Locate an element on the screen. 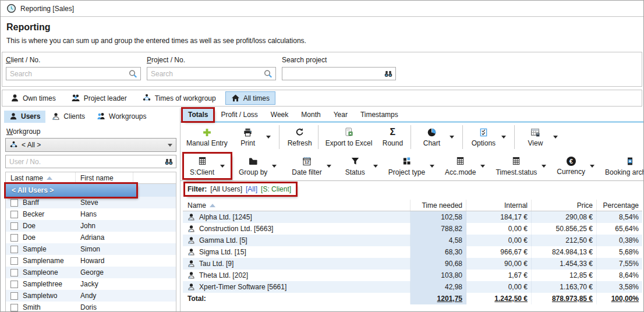  page-title: Reporting is located at coordinates (322, 27).